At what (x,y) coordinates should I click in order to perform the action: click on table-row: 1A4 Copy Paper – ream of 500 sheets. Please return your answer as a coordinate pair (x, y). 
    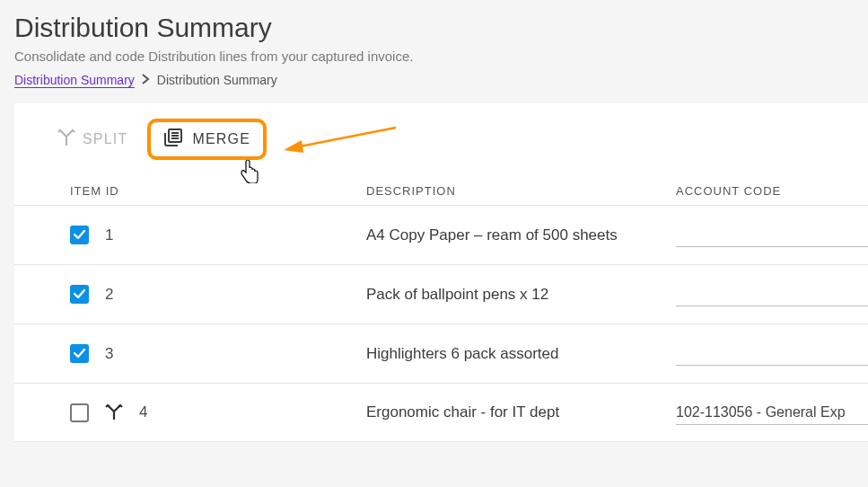
    Looking at the image, I should click on (442, 235).